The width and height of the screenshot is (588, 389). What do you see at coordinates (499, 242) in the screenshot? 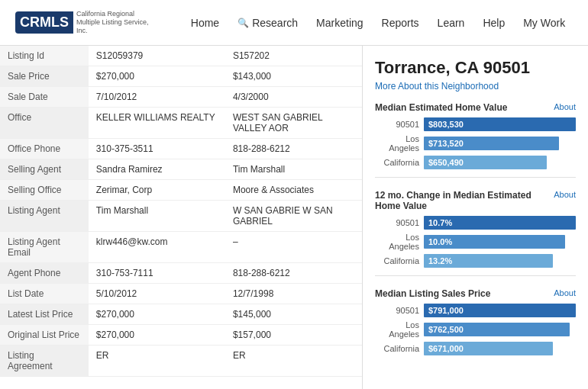
I see `bar-wrap: 10.0%` at bounding box center [499, 242].